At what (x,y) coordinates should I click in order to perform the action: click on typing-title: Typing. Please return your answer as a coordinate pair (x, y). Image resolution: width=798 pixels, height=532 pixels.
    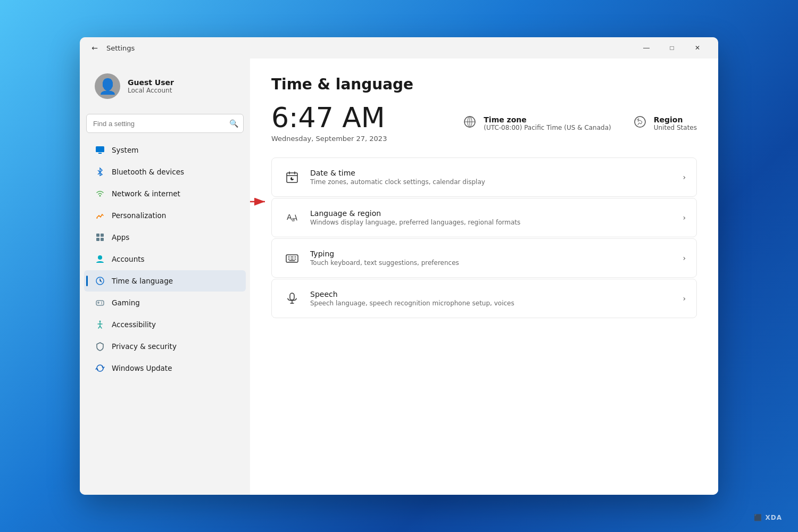
    Looking at the image, I should click on (496, 254).